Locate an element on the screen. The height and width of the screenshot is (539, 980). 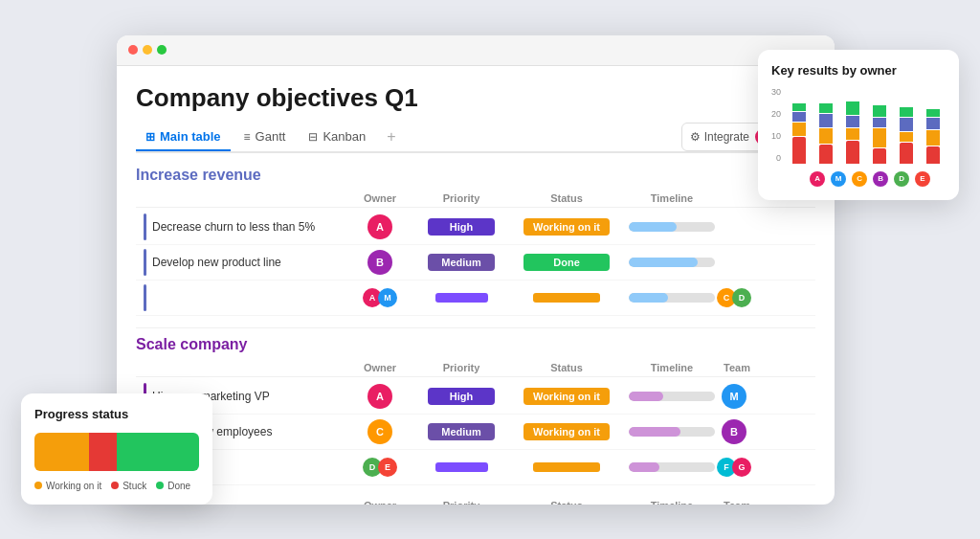
chart-y-axis: 30 20 10 0 is located at coordinates (778, 125).